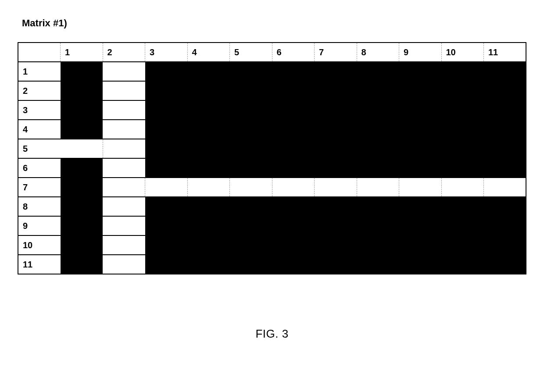 This screenshot has width=544, height=392. Describe the element at coordinates (82, 52) in the screenshot. I see `col-header: 1` at that location.